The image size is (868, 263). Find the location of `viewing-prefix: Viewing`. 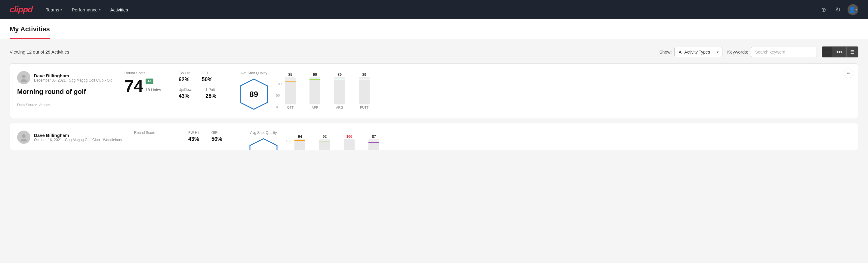

viewing-prefix: Viewing is located at coordinates (18, 52).